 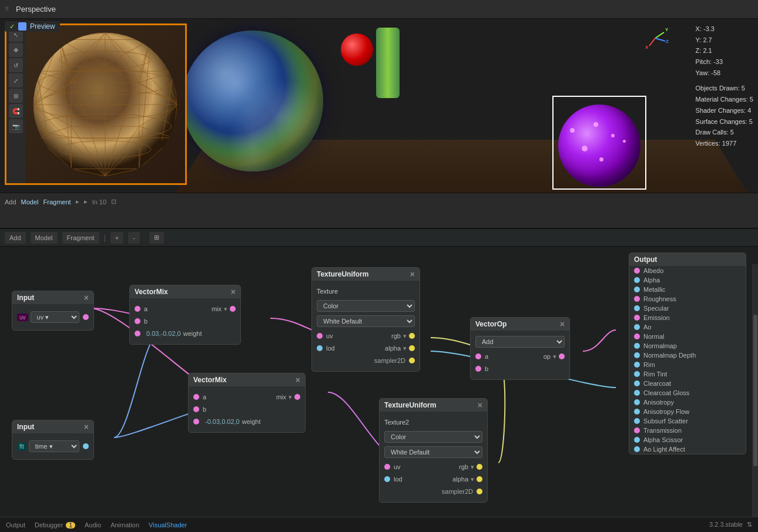 What do you see at coordinates (637, 365) in the screenshot?
I see `output-port-rim` at bounding box center [637, 365].